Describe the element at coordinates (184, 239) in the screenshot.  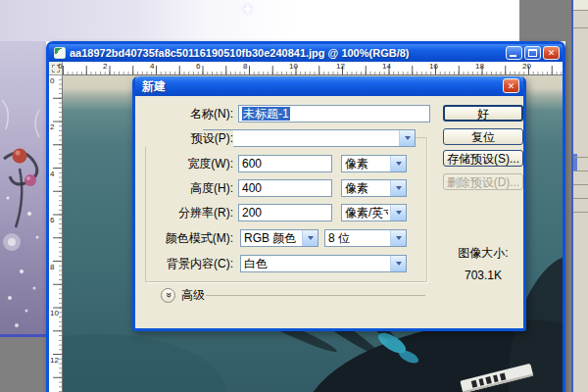
I see `color-mode-label: 颜色模式(M):` at that location.